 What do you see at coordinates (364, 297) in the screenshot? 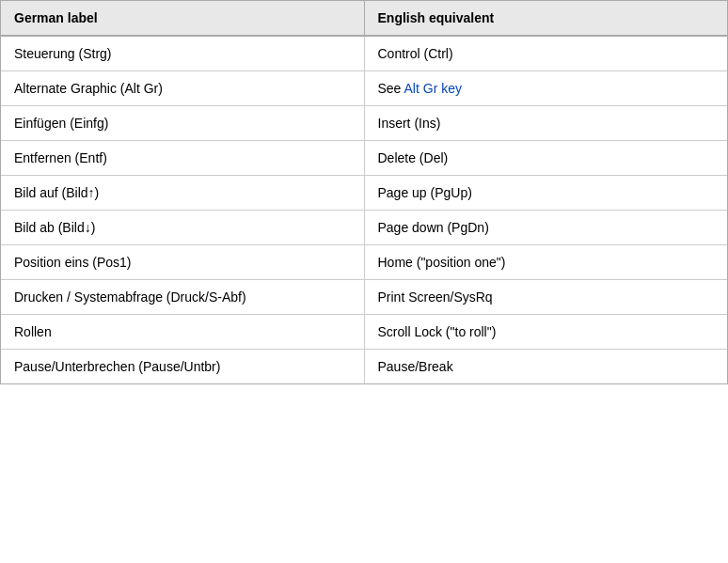
I see `table-row: Drucken / Systemabfrage (Druck/S-Abf)Pri…` at bounding box center [364, 297].